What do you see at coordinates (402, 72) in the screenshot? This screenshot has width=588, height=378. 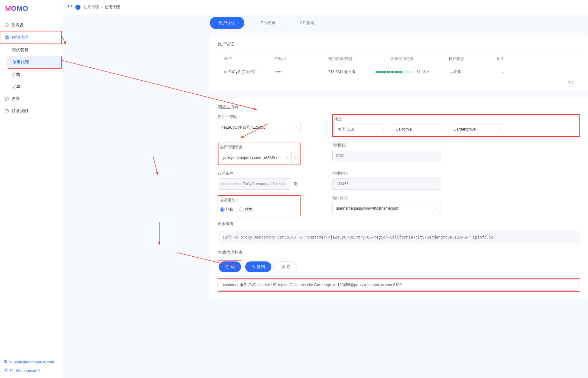 I see `cell-progress: 71.36%` at bounding box center [402, 72].